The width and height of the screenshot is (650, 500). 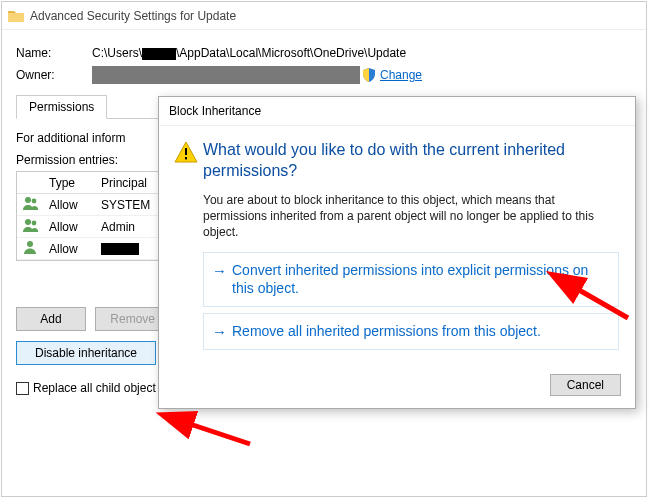 What do you see at coordinates (159, 54) in the screenshot?
I see `redacted-user` at bounding box center [159, 54].